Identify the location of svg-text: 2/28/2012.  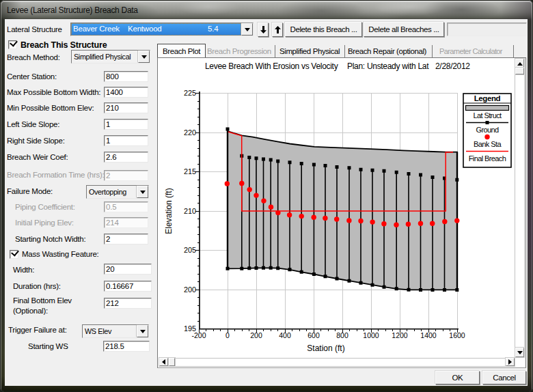
(452, 66).